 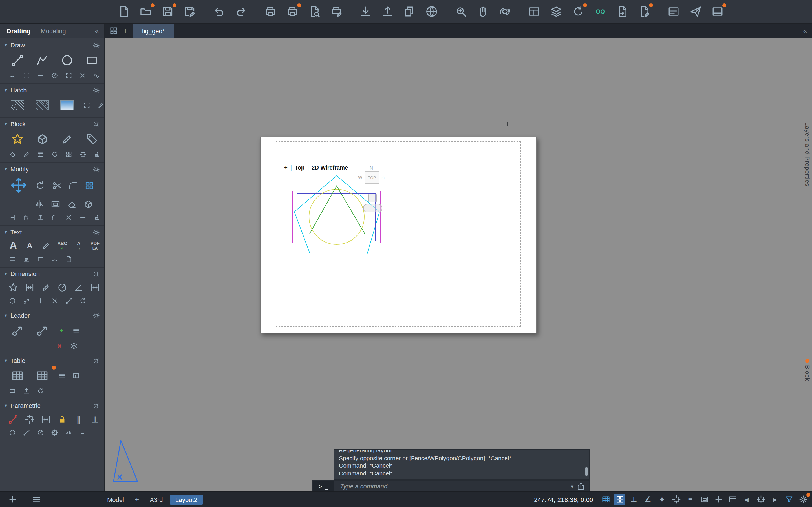 I want to click on collinear-constraint-tool, so click(x=26, y=433).